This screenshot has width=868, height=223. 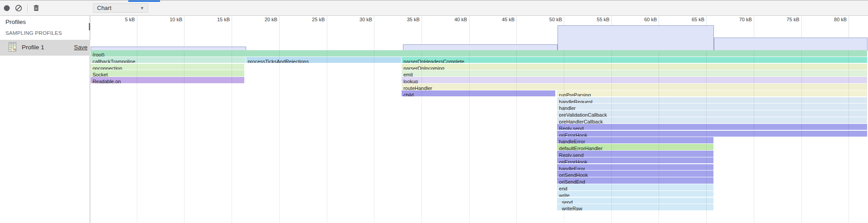 I want to click on frame-label: parserOnHeadersComplete, so click(x=433, y=61).